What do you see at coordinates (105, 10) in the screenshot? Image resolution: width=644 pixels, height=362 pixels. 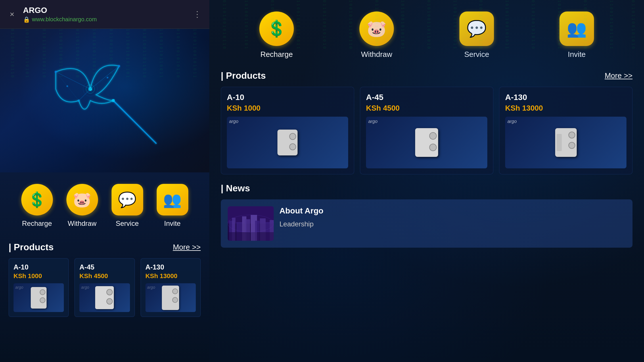 I see `browser-title: ARGO` at bounding box center [105, 10].